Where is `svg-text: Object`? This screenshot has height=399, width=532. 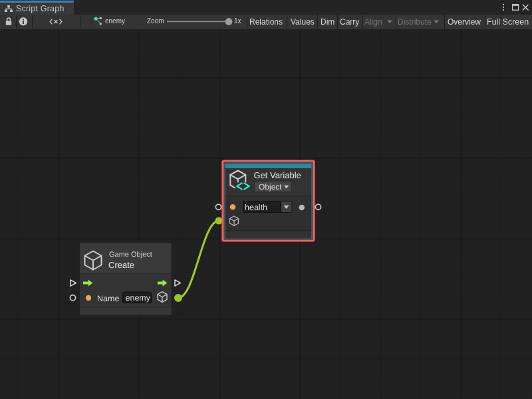 svg-text: Object is located at coordinates (270, 187).